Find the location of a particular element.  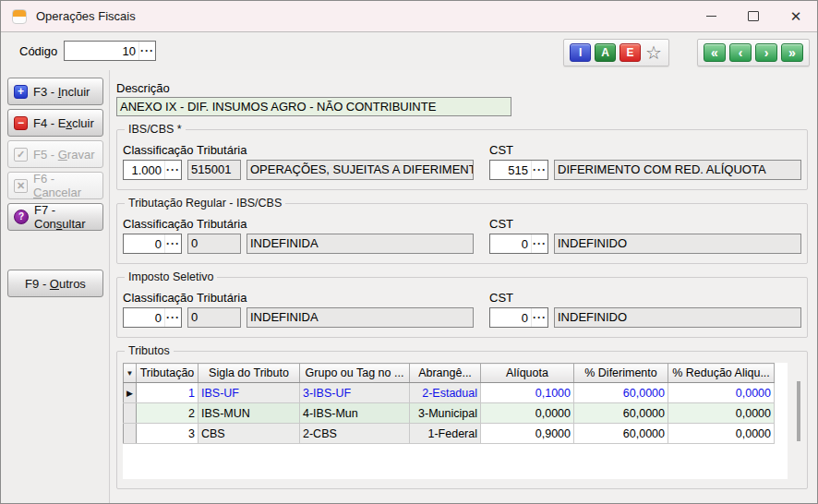

column-header: Abrangê... is located at coordinates (445, 373).